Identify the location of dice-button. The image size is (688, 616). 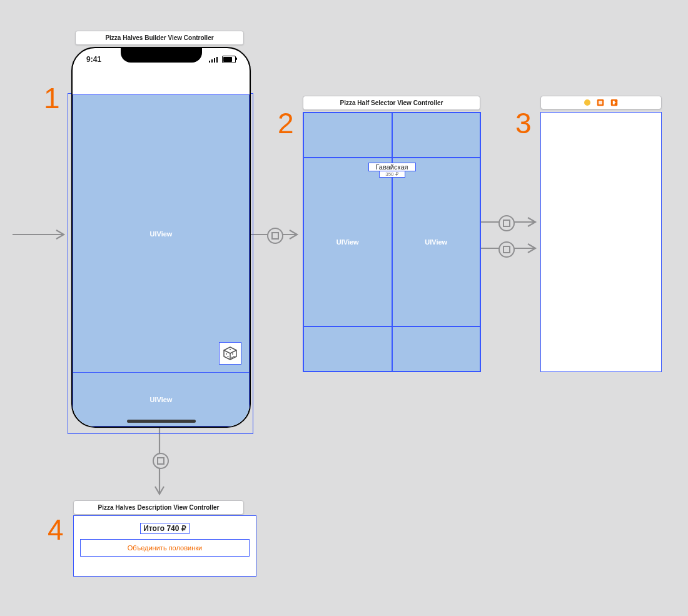
(230, 353).